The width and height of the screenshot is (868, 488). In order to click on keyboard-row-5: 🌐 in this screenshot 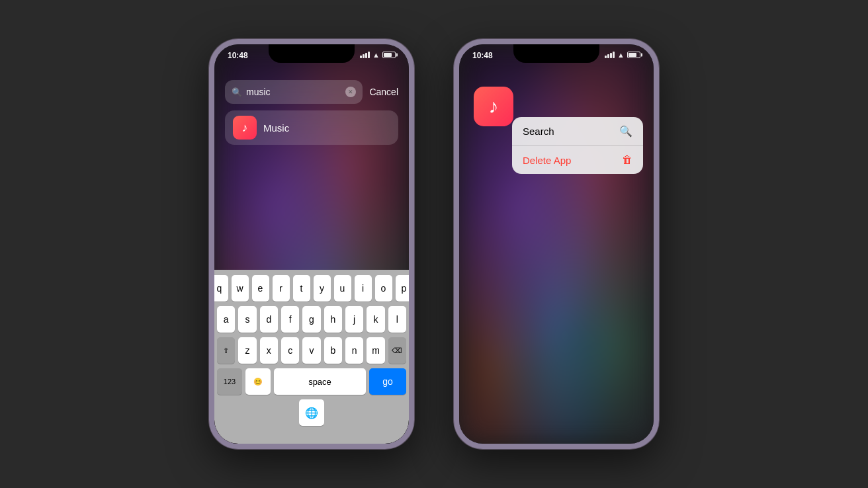, I will do `click(312, 413)`.